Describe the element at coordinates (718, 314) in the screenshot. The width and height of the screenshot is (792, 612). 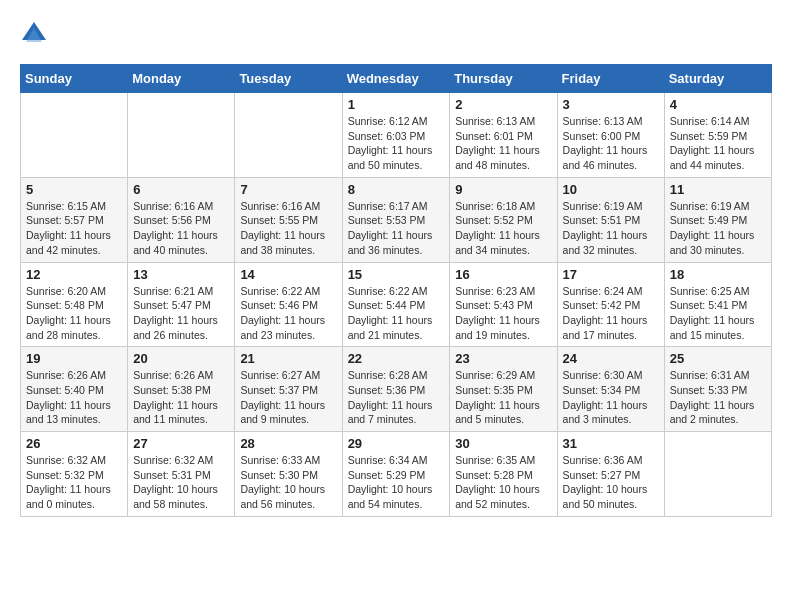
I see `day-info: Sunrise: 6:25 AM Sunset: 5:41 PM Dayligh…` at that location.